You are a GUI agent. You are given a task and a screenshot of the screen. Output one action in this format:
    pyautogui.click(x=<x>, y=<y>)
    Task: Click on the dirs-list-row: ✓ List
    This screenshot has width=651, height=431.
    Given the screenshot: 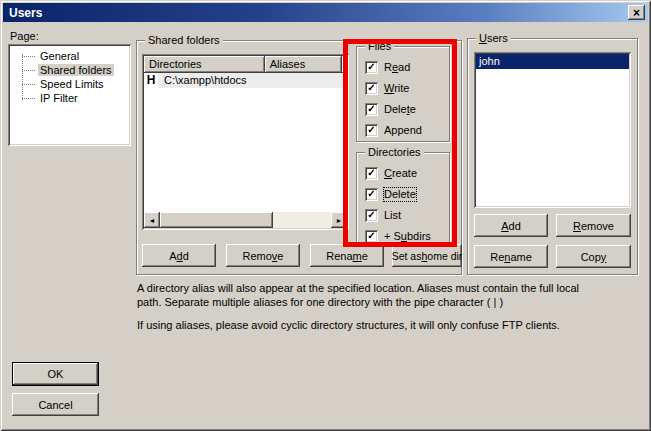 What is the action you would take?
    pyautogui.click(x=383, y=215)
    